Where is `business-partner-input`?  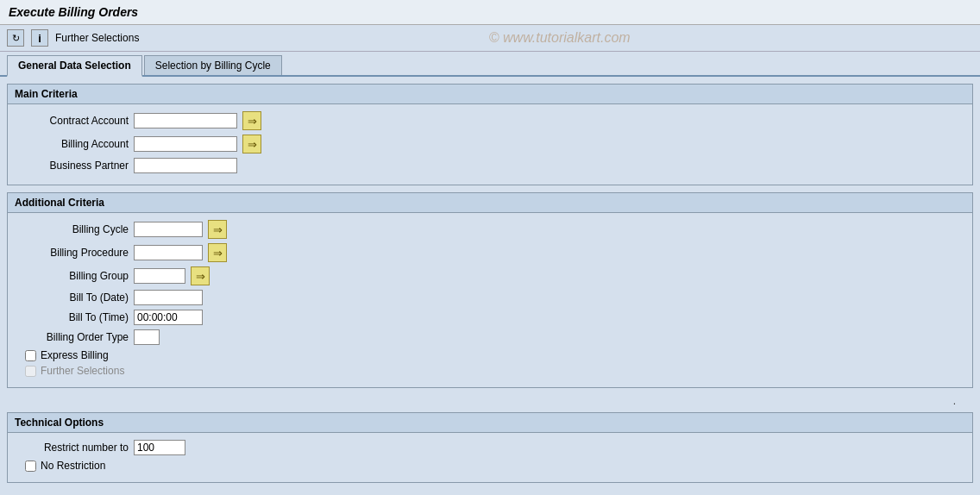 business-partner-input is located at coordinates (185, 166).